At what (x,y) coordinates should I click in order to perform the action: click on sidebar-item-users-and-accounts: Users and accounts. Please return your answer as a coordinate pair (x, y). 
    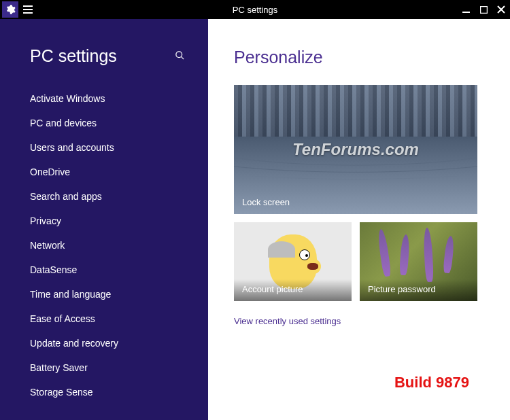
    Looking at the image, I should click on (104, 147).